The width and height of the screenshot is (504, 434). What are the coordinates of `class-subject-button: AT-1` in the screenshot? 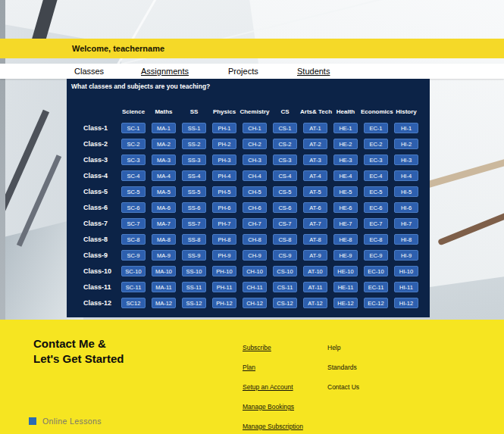 It's located at (315, 128).